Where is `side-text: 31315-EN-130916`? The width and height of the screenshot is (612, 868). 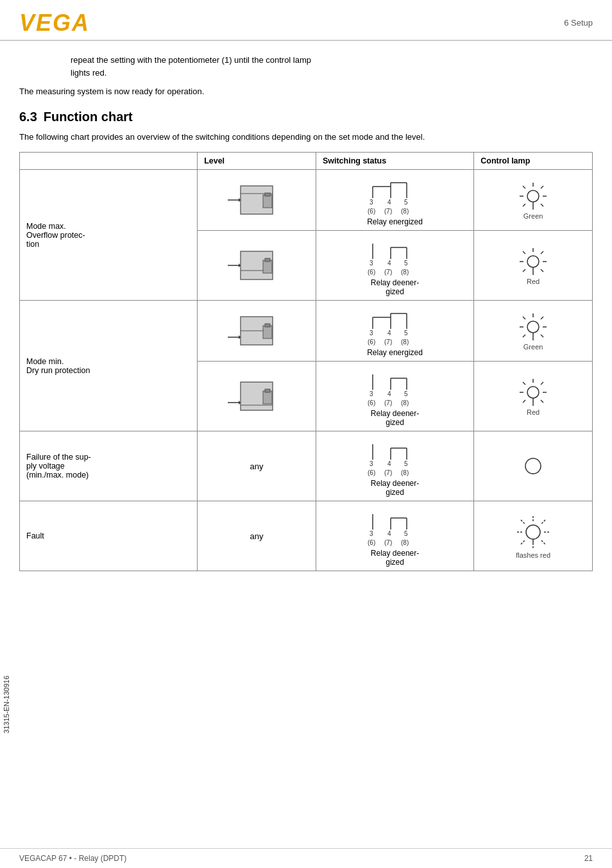
side-text: 31315-EN-130916 is located at coordinates (6, 705).